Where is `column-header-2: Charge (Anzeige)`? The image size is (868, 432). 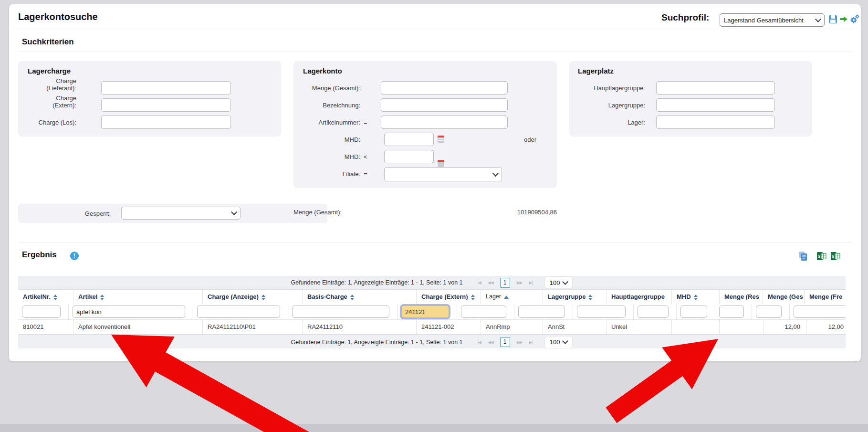 column-header-2: Charge (Anzeige) is located at coordinates (253, 297).